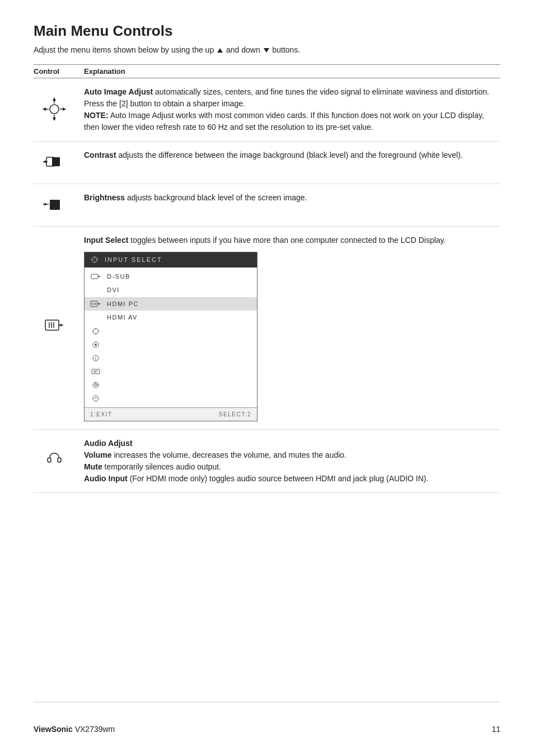 The width and height of the screenshot is (534, 756). I want to click on dvi-label: DVI, so click(113, 290).